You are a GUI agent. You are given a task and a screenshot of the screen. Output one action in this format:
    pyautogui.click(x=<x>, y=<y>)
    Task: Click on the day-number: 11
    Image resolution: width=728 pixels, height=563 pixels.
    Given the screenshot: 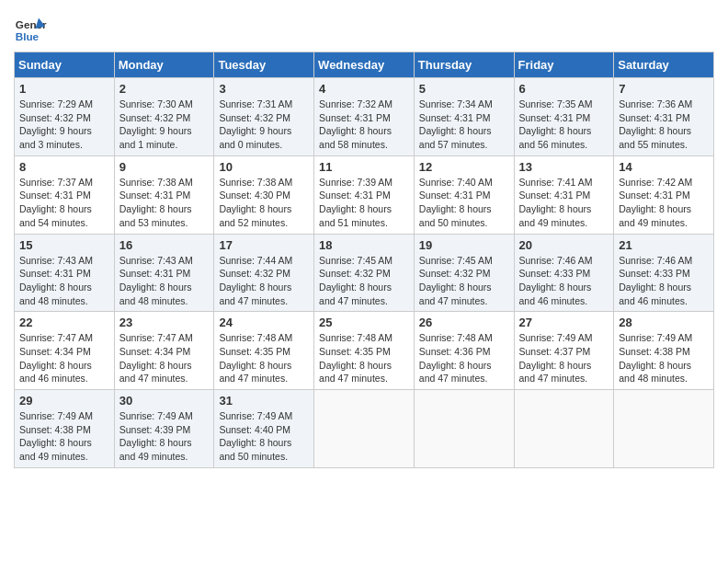 What is the action you would take?
    pyautogui.click(x=364, y=167)
    